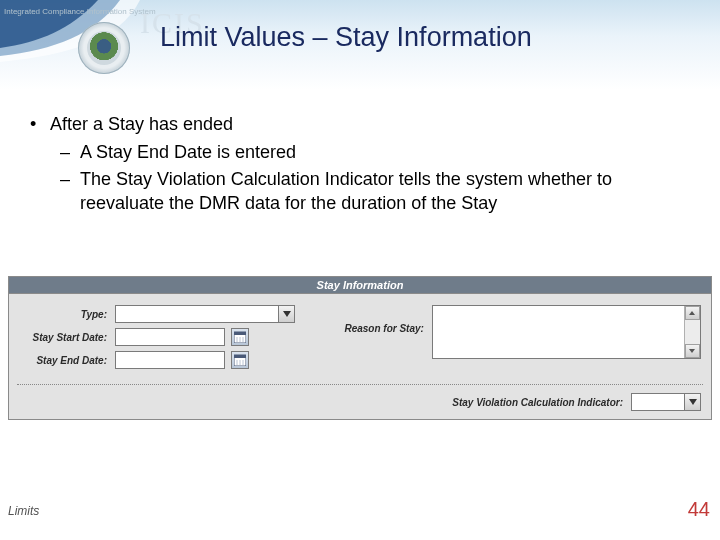  Describe the element at coordinates (658, 402) in the screenshot. I see `indicator-value` at that location.